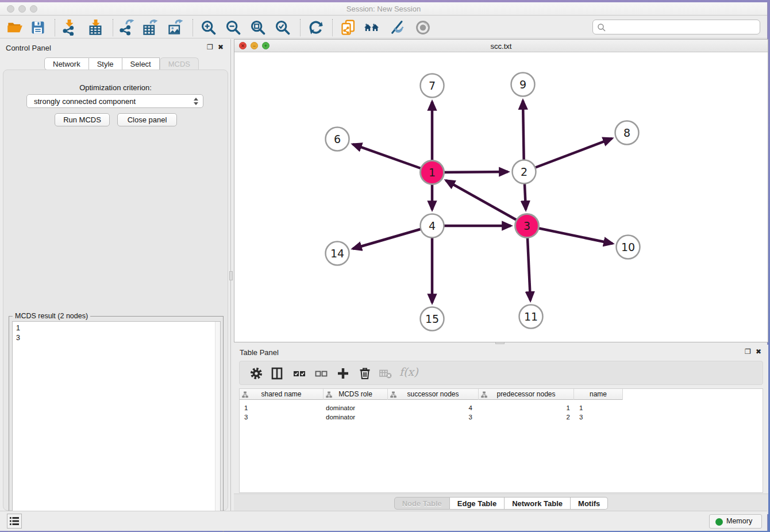 This screenshot has height=532, width=770. I want to click on import-table-icon, so click(95, 28).